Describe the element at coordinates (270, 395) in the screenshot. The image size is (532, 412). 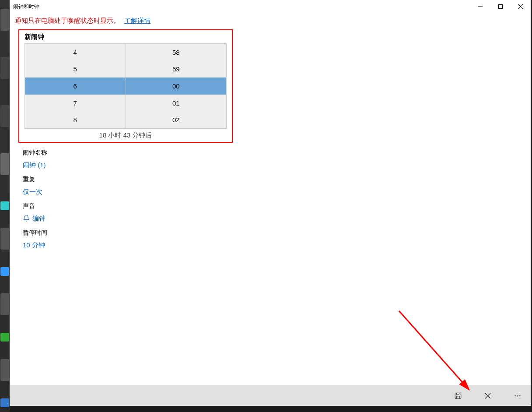
I see `bottom-toolbar` at that location.